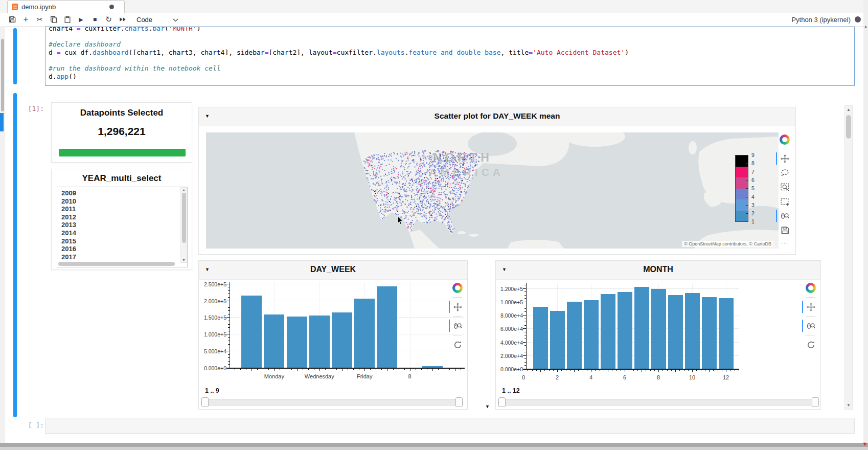 The width and height of the screenshot is (868, 450). What do you see at coordinates (3, 75) in the screenshot?
I see `left-scrollbar-thumb` at bounding box center [3, 75].